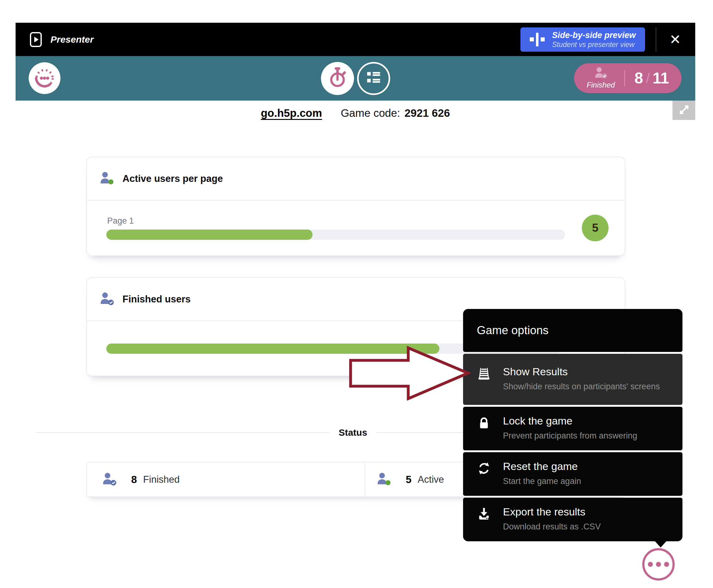 The width and height of the screenshot is (713, 588). Describe the element at coordinates (226, 480) in the screenshot. I see `finished-status-cell: 8 Finished` at that location.